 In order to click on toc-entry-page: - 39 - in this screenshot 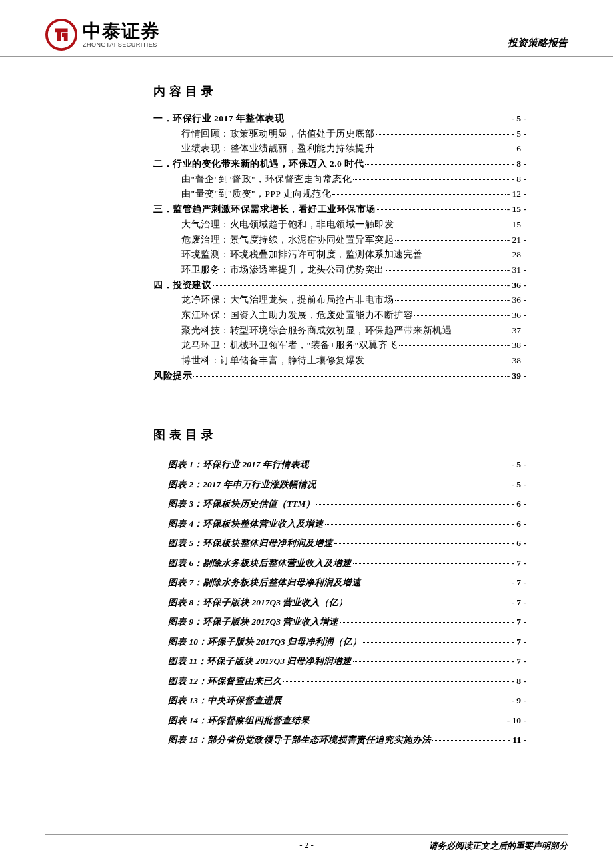, I will do `click(517, 376)`.